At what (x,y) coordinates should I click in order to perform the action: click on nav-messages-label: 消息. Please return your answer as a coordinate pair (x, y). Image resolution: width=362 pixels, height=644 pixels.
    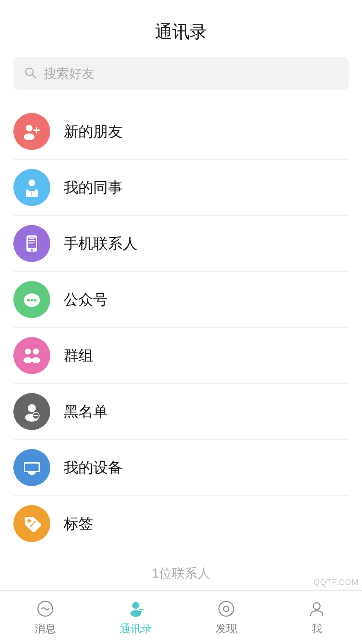
    Looking at the image, I should click on (45, 629).